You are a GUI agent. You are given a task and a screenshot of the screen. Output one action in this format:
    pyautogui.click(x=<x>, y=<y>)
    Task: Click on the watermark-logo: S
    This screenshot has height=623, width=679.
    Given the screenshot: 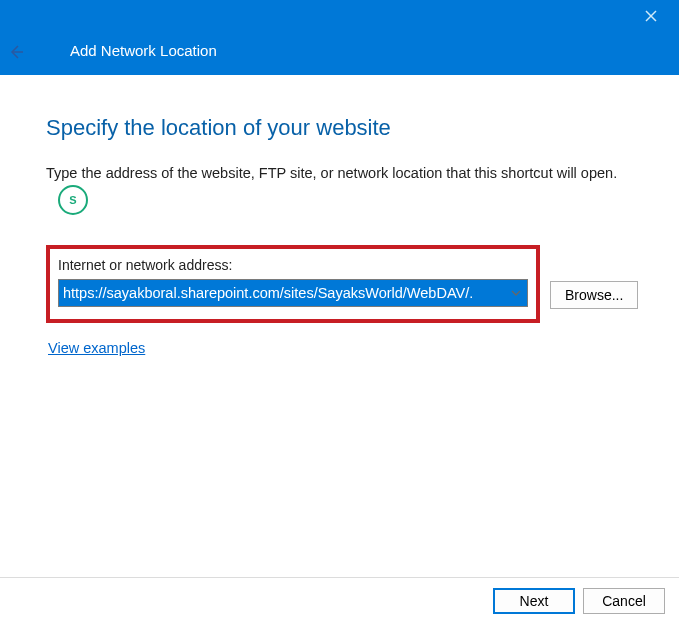 What is the action you would take?
    pyautogui.click(x=73, y=200)
    